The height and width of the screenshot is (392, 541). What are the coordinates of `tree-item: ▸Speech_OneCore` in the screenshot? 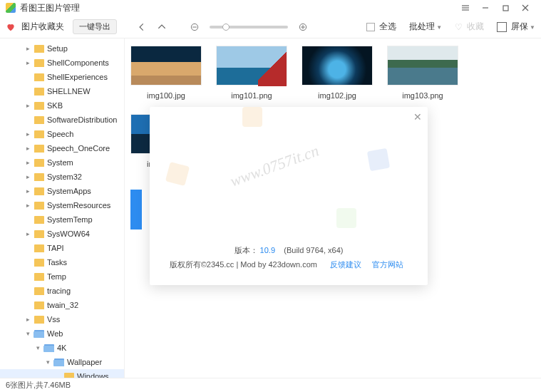 It's located at (62, 148).